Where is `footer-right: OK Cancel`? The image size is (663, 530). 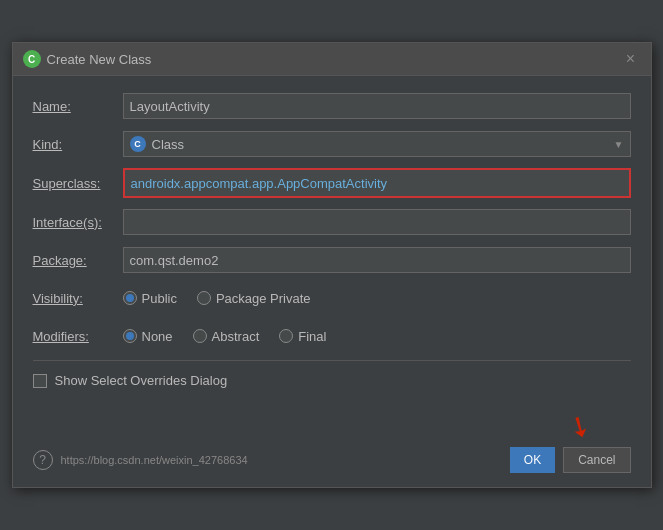
footer-right: OK Cancel is located at coordinates (570, 460).